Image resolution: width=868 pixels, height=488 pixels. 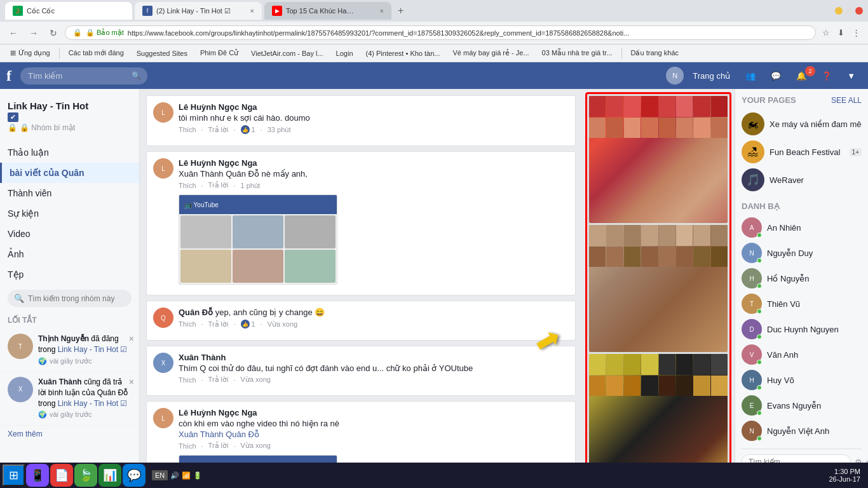 What do you see at coordinates (839, 11) in the screenshot?
I see `minimize-button` at bounding box center [839, 11].